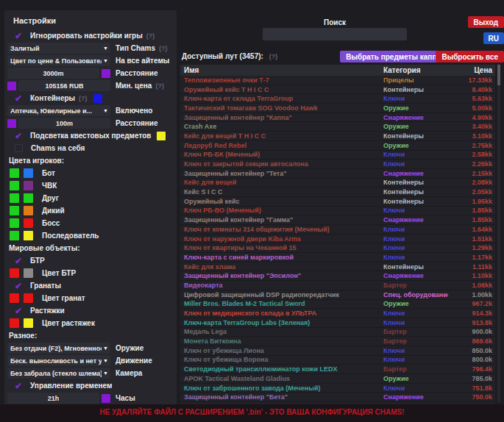 This screenshot has width=504, height=422. What do you see at coordinates (335, 34) in the screenshot?
I see `search-input` at bounding box center [335, 34].